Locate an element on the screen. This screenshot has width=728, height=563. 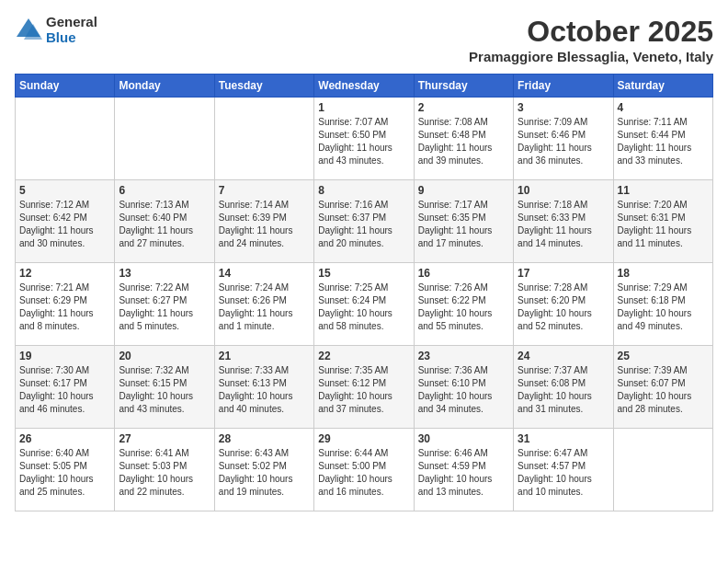
day-info: Sunrise: 7:37 AM Sunset: 6:08 PM Dayligh… is located at coordinates (563, 390).